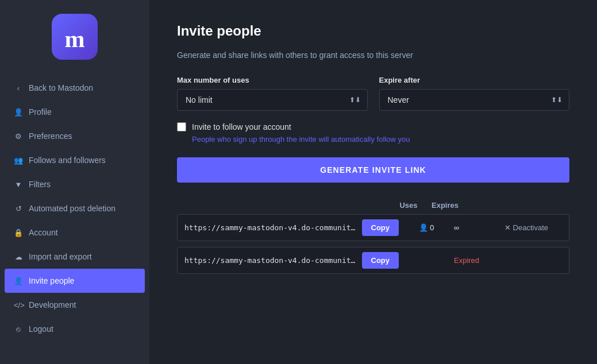  I want to click on sidebar-item-filters: ▼Filters, so click(75, 184).